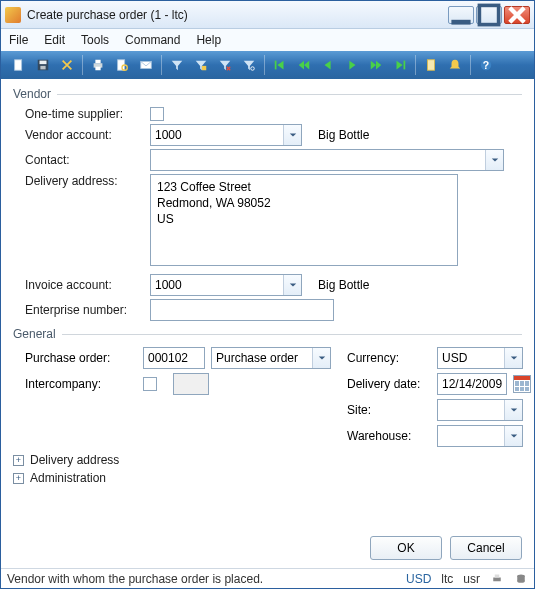 Image resolution: width=535 pixels, height=589 pixels. Describe the element at coordinates (238, 15) in the screenshot. I see `window-title: Create purchase order (1 - ltc)` at that location.